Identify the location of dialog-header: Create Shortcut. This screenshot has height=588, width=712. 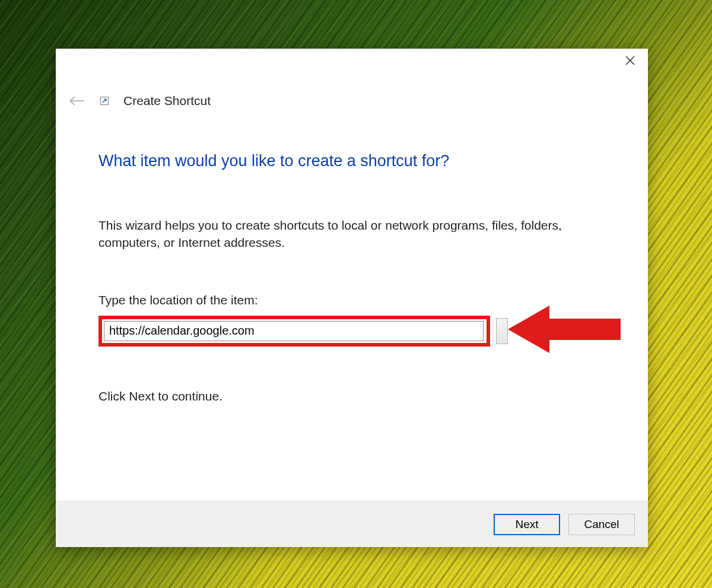
(352, 95).